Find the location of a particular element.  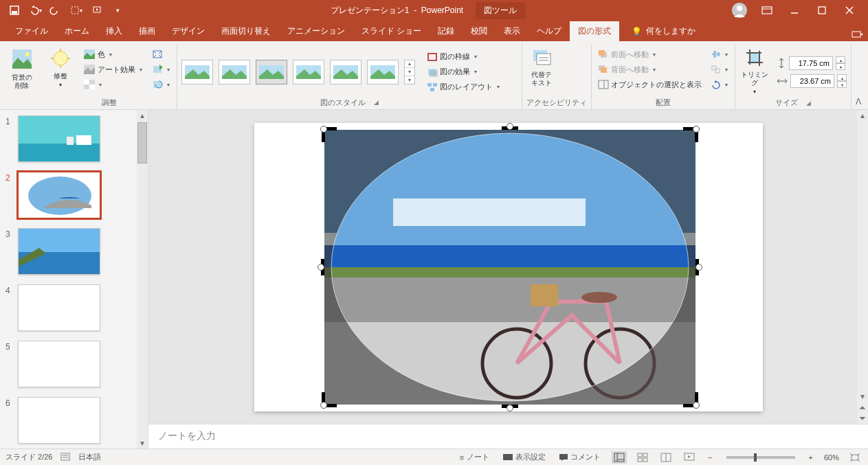

gallery-up: ▴ is located at coordinates (410, 65).